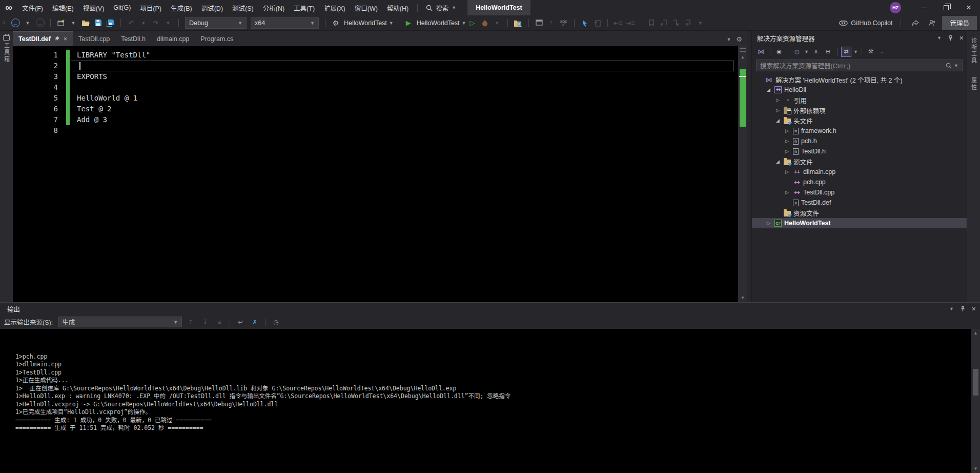 The width and height of the screenshot is (980, 473). Describe the element at coordinates (151, 8) in the screenshot. I see `menu-item: 项目(P)` at that location.